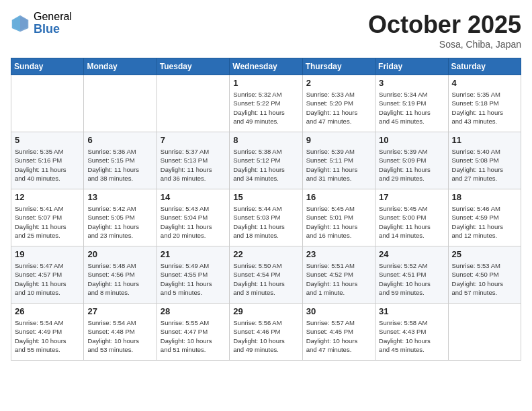 This screenshot has width=532, height=411. What do you see at coordinates (412, 275) in the screenshot?
I see `calendar-cell: 24Sunrise: 5:52 AM Sunset: 4:51 PM Dayli…` at bounding box center [412, 275].